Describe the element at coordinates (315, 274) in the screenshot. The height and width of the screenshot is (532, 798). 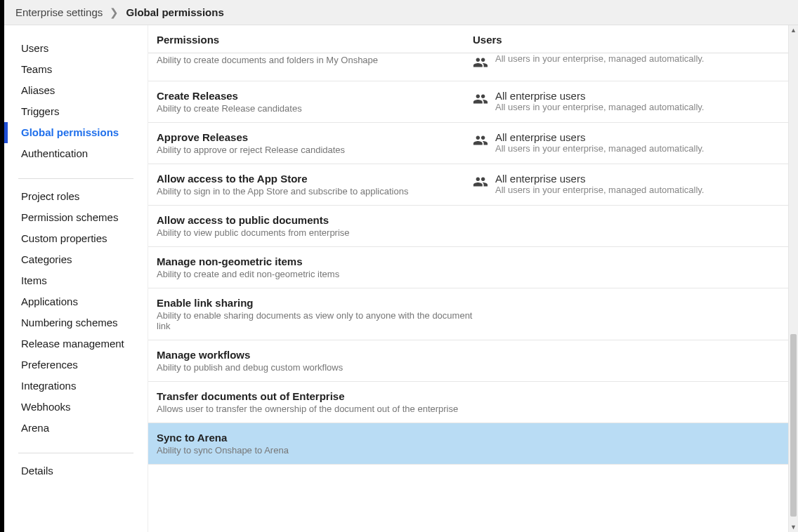
I see `permission-description: Ability to create and edit non-geometric…` at that location.